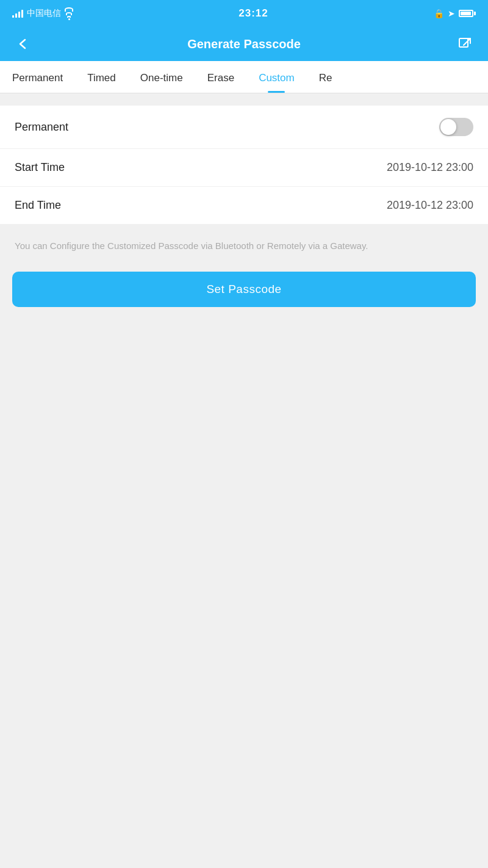  I want to click on tab-timed: Timed, so click(101, 77).